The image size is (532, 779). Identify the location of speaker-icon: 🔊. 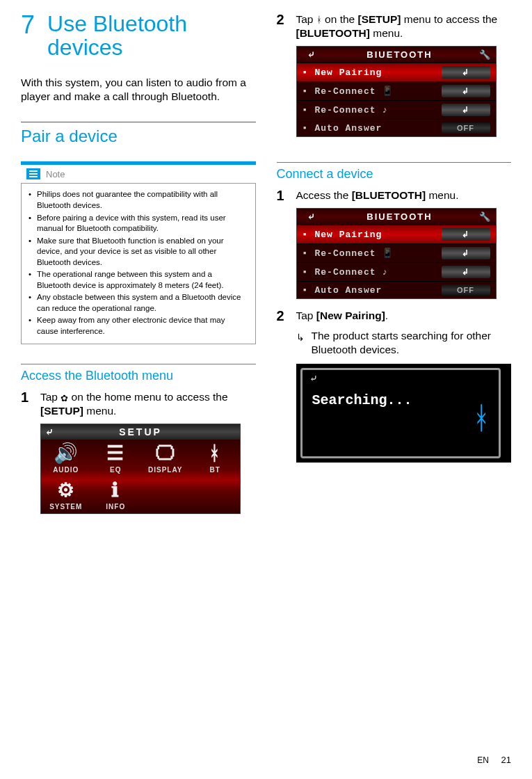
(66, 453).